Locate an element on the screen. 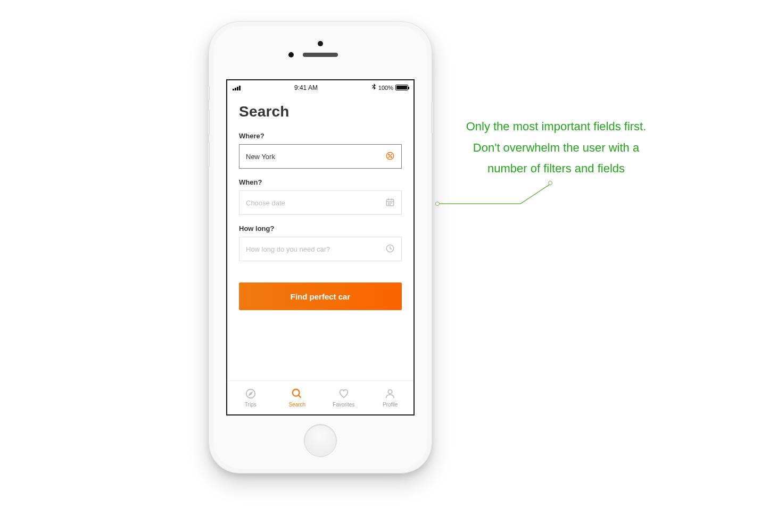  mute-switch is located at coordinates (209, 93).